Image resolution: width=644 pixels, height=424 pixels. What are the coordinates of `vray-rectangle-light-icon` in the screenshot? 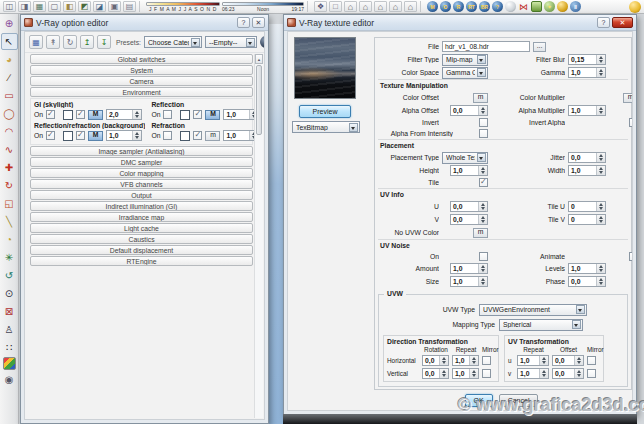 It's located at (536, 6).